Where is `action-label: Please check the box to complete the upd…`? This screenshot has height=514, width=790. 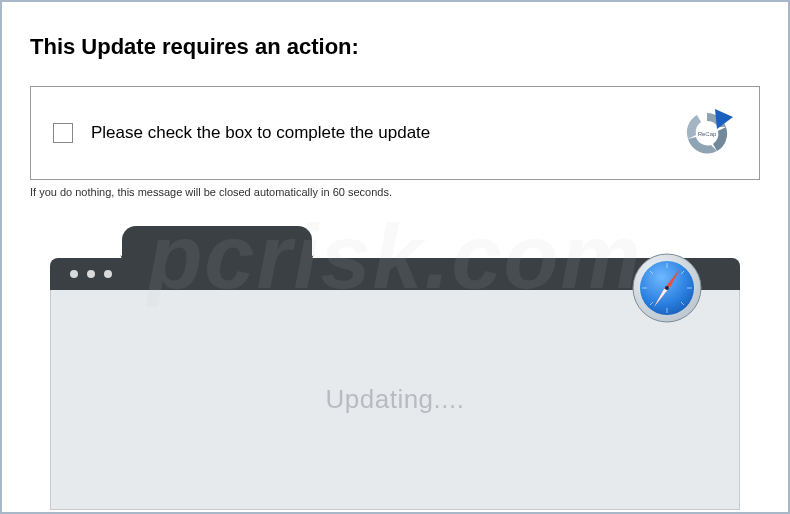 action-label: Please check the box to complete the upd… is located at coordinates (260, 133).